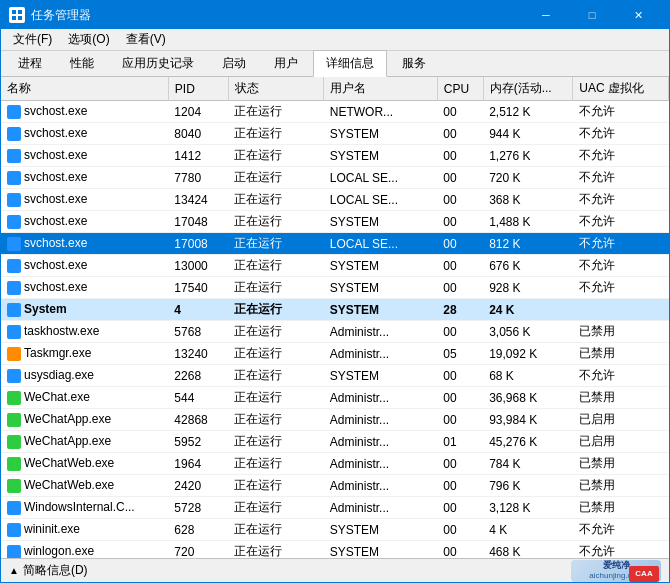 The width and height of the screenshot is (670, 583). Describe the element at coordinates (528, 134) in the screenshot. I see `process-memory: 944 K` at that location.